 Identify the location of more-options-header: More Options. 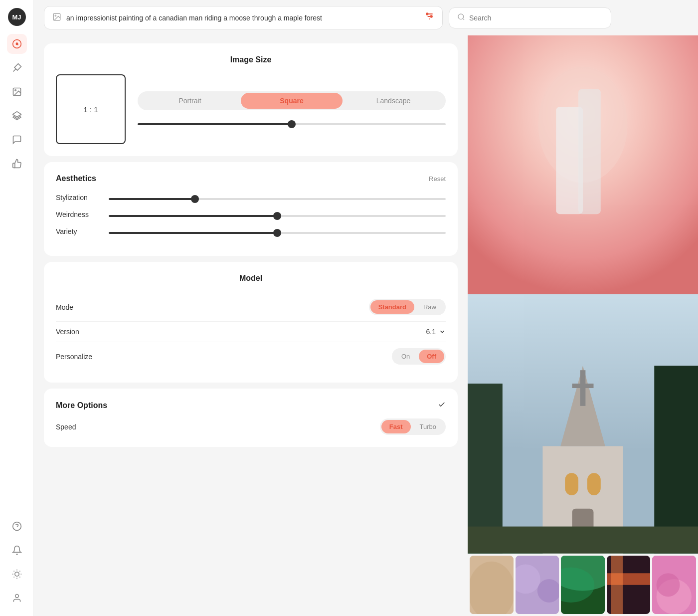
(251, 406).